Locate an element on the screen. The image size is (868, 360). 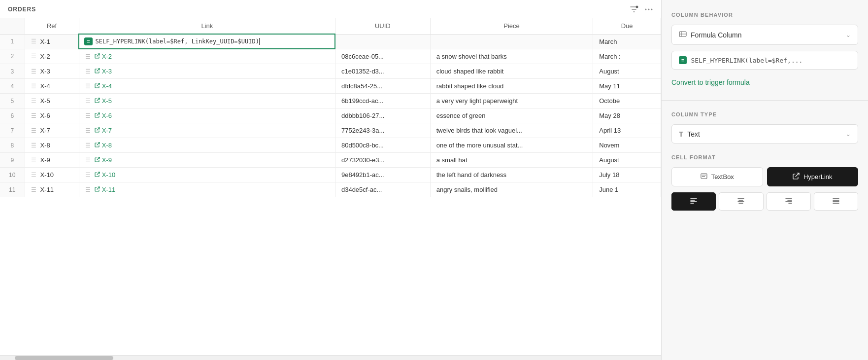
dropdown-select-left: Formula Column is located at coordinates (710, 35).